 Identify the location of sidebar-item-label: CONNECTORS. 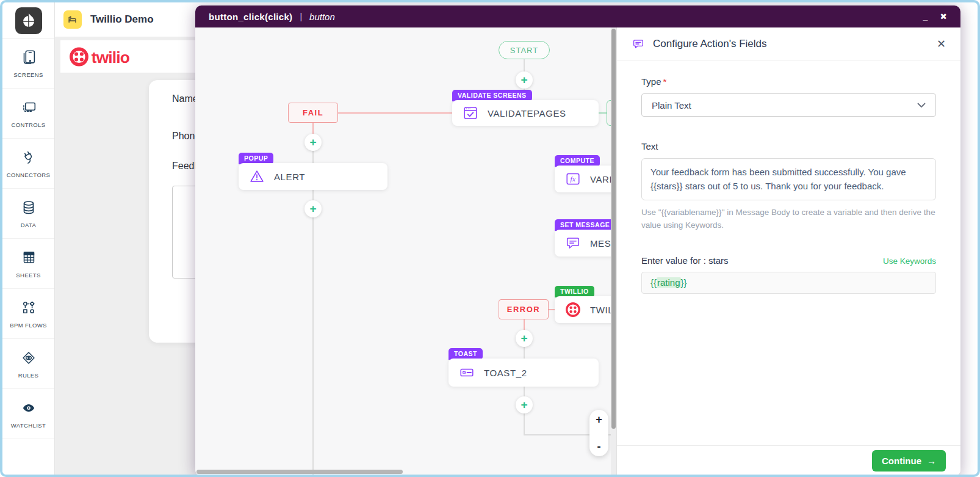
(28, 175).